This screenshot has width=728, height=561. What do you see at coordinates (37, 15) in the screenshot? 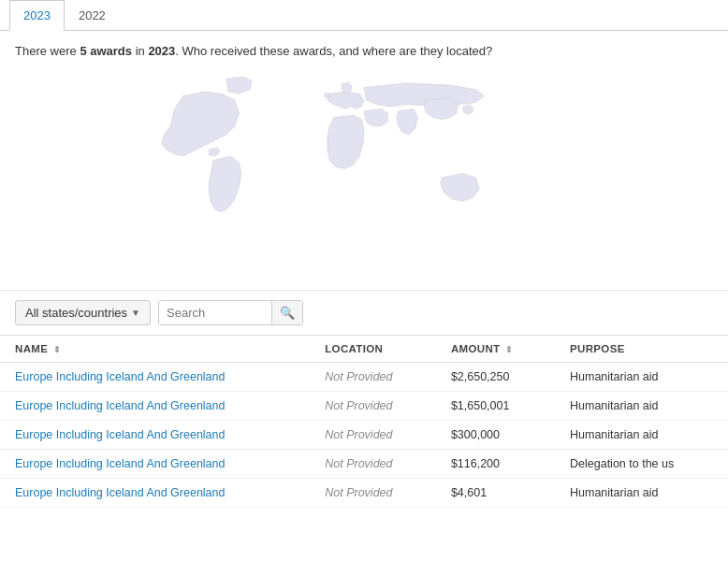
I see `tab-2023: 2023` at bounding box center [37, 15].